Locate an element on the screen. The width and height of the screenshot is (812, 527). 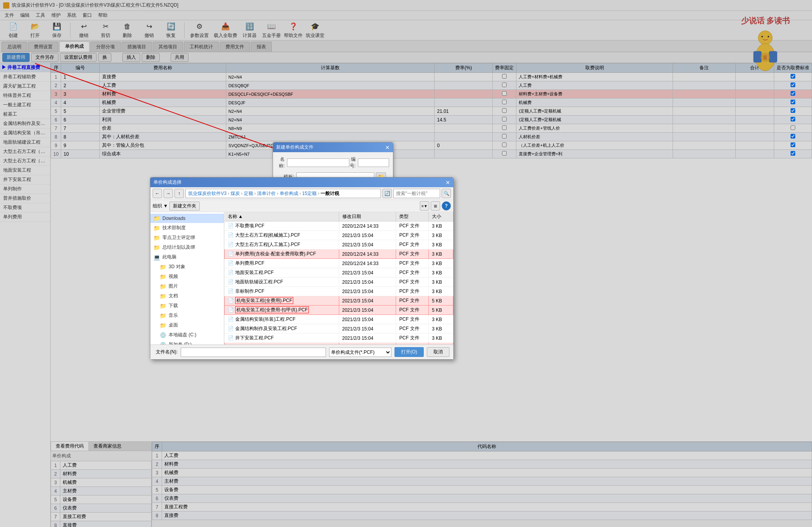
fb-folder-zero: 📁 零点卫士评定绑 is located at coordinates (187, 237).